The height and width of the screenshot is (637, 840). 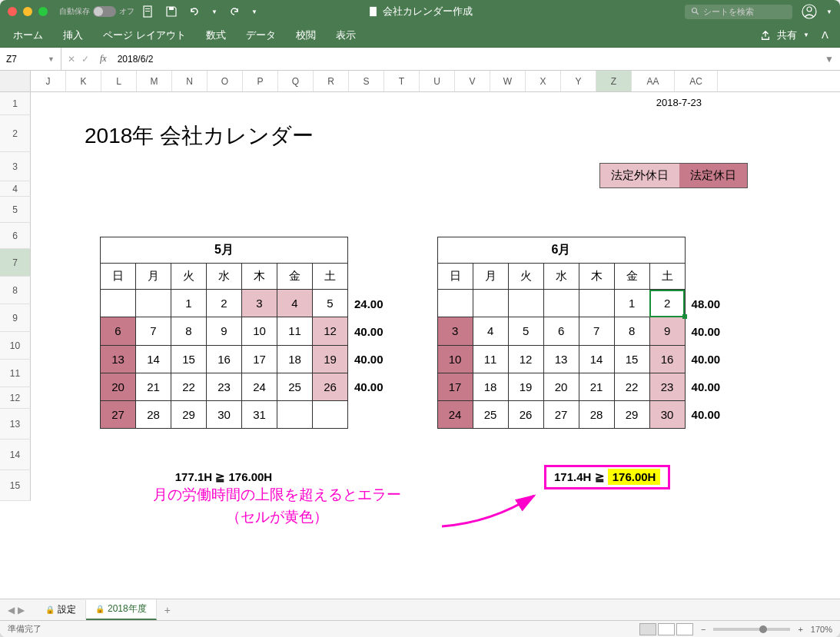 I want to click on calendar-cell: 8, so click(x=632, y=331).